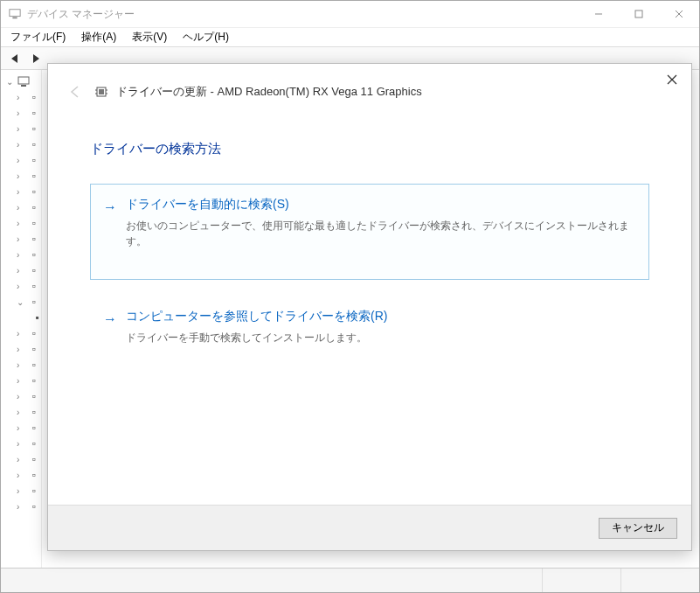 The height and width of the screenshot is (593, 700). Describe the element at coordinates (16, 59) in the screenshot. I see `nav-back-button` at that location.